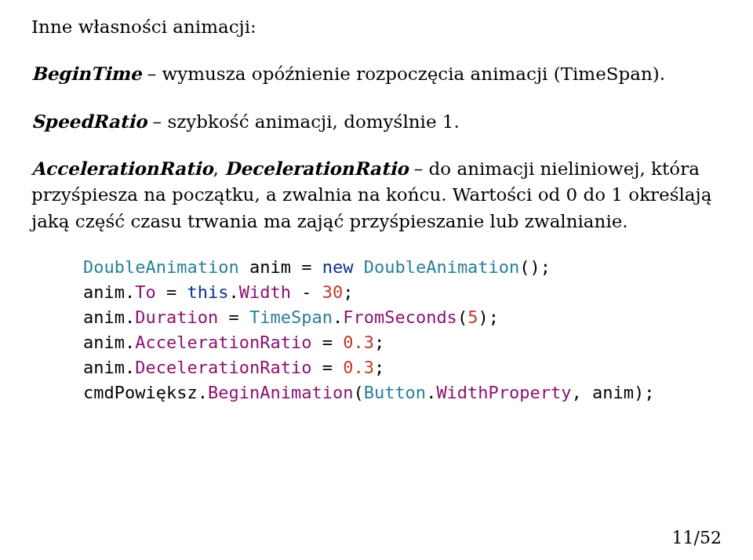 Image resolution: width=753 pixels, height=560 pixels. What do you see at coordinates (504, 392) in the screenshot?
I see `code-member: WidthProperty` at bounding box center [504, 392].